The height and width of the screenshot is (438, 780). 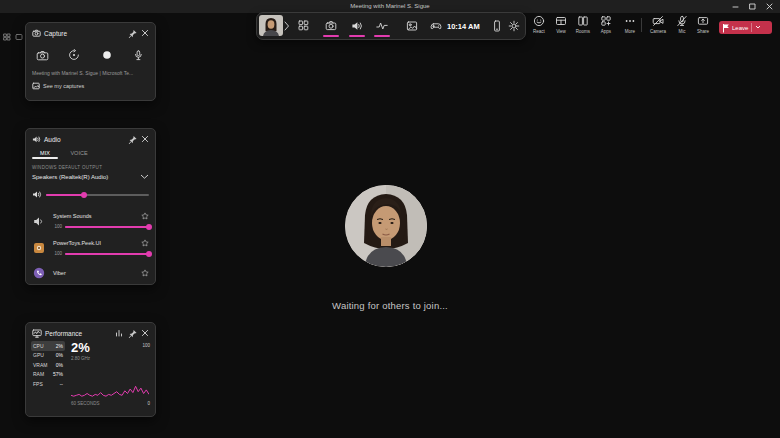 I want to click on leave-dropdown-chevron-icon, so click(x=758, y=28).